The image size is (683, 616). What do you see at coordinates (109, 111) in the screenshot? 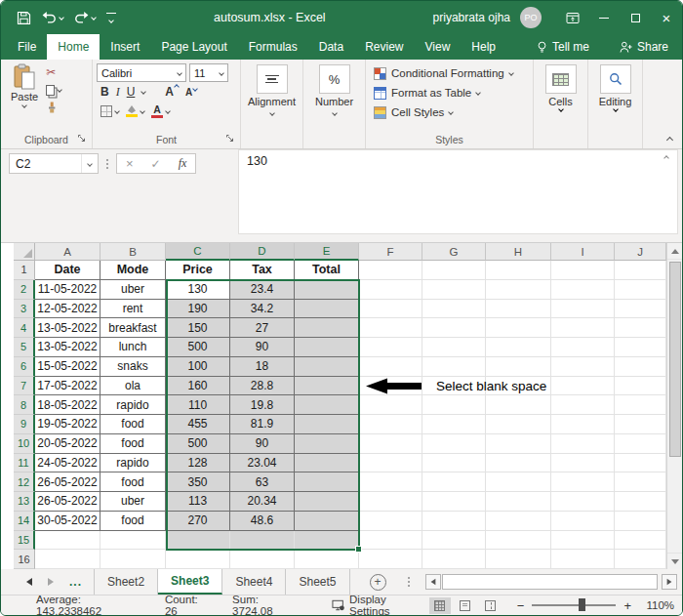
I see `borders-button` at bounding box center [109, 111].